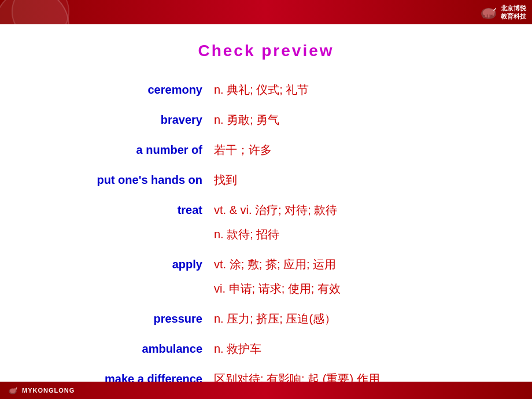  I want to click on vocab-term: ambulance, so click(116, 349).